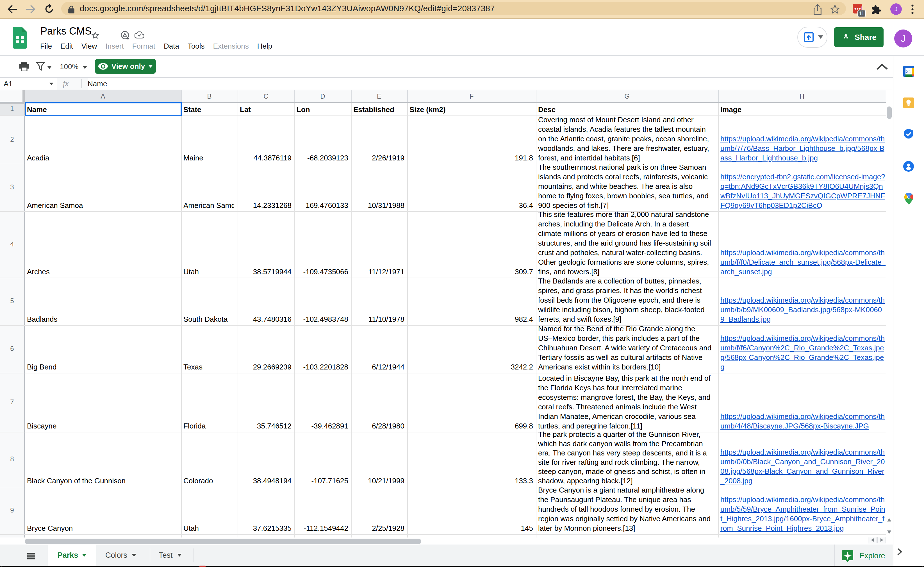 This screenshot has width=924, height=567. Describe the element at coordinates (909, 71) in the screenshot. I see `svg-text: 31` at that location.